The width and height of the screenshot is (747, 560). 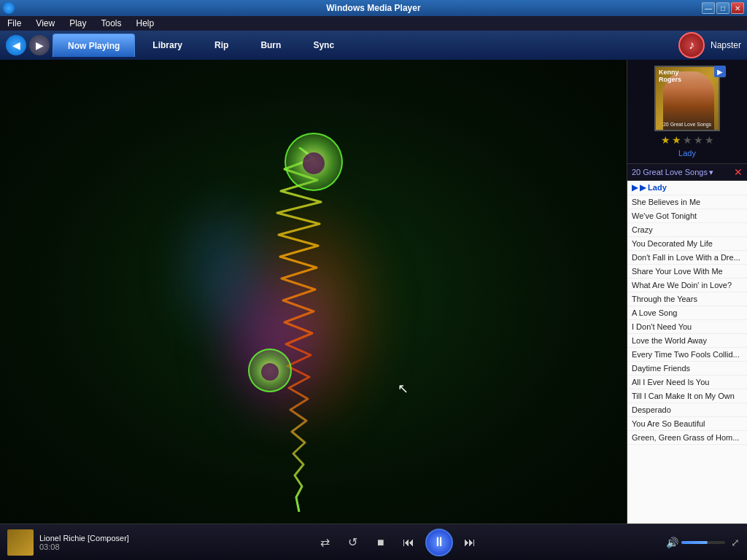 I want to click on title-bar: Windows Media Player — □ ✕, so click(x=374, y=8).